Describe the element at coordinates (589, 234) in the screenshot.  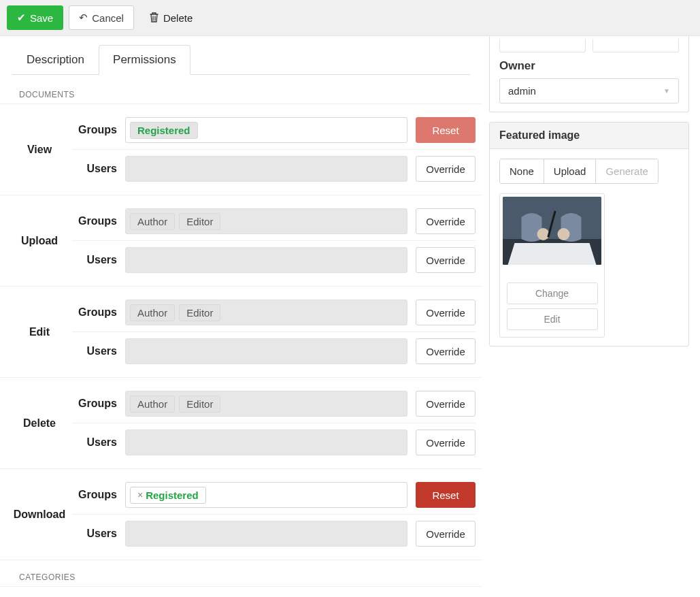
I see `featured-image-panel: Featured image None Upload Generate` at that location.